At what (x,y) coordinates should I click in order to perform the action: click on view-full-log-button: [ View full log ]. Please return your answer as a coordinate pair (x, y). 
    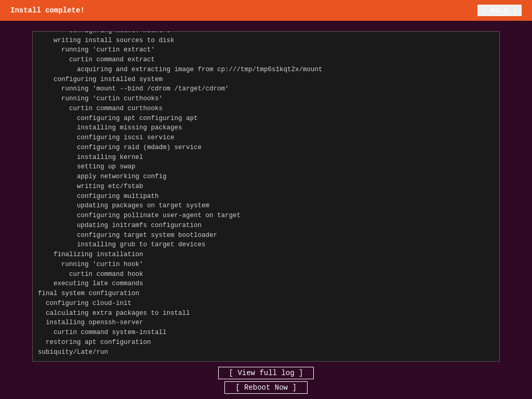
    Looking at the image, I should click on (266, 373).